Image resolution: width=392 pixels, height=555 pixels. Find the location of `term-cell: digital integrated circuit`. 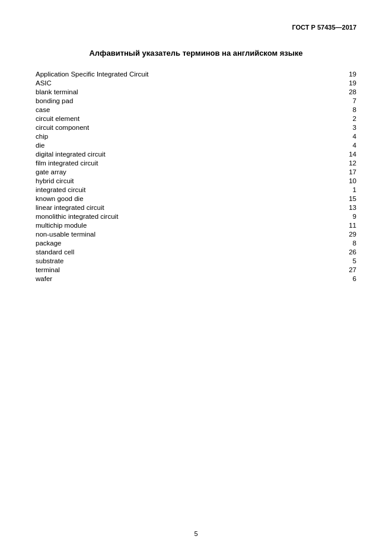

term-cell: digital integrated circuit is located at coordinates (176, 154).